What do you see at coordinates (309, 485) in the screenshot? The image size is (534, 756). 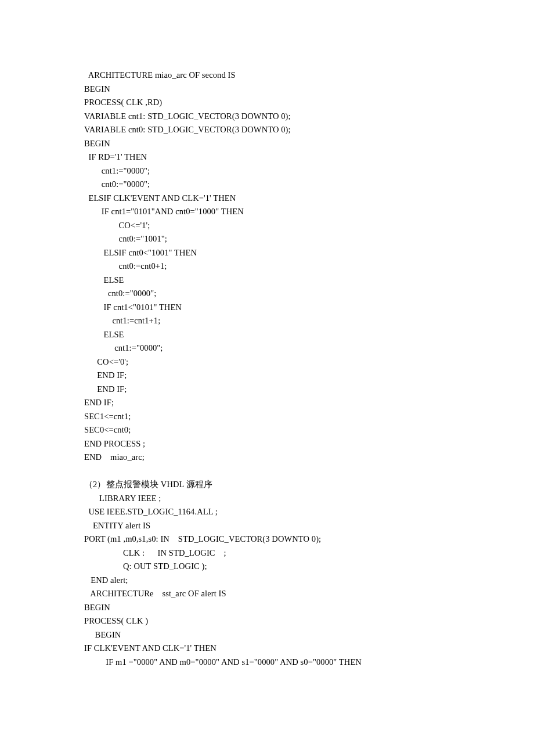 I see `code-line: （2）整点报警模块 VHDL 源程序` at bounding box center [309, 485].